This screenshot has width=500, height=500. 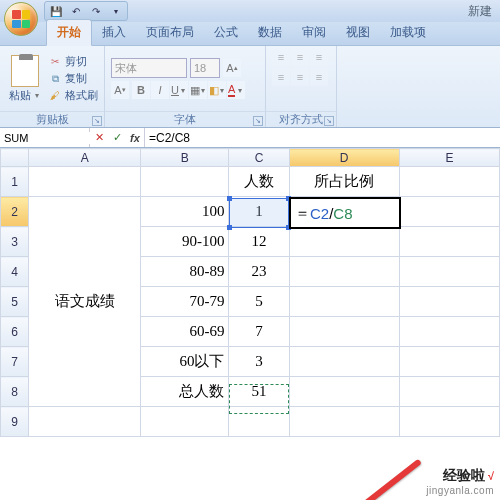 What do you see at coordinates (85, 182) in the screenshot?
I see `cell-a1` at bounding box center [85, 182].